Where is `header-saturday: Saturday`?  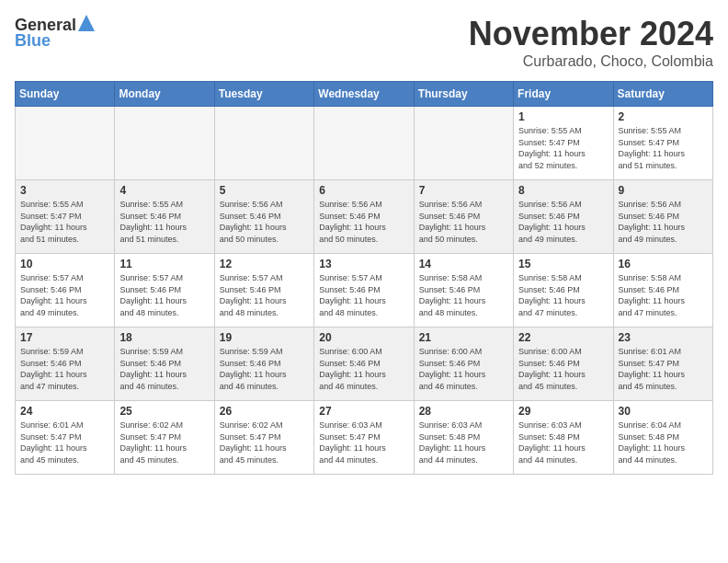 header-saturday: Saturday is located at coordinates (663, 94).